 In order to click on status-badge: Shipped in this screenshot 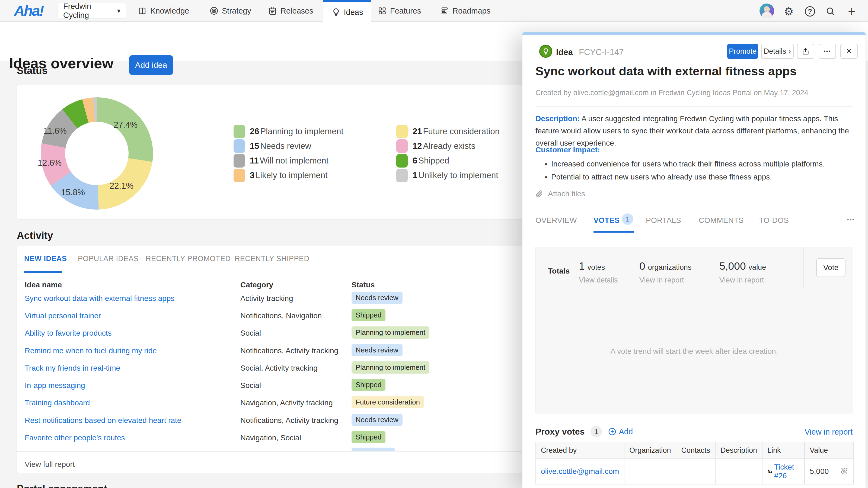, I will do `click(369, 437)`.